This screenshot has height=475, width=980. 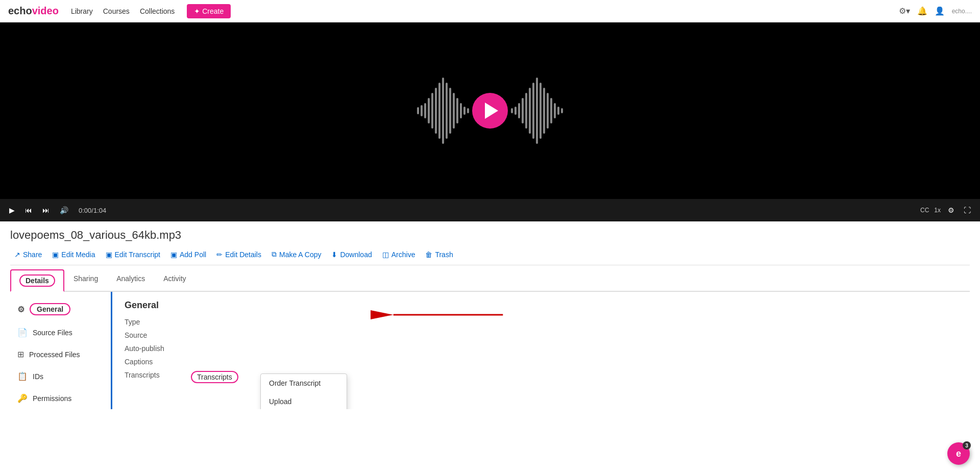 I want to click on detail-label-type: Type, so click(x=158, y=322).